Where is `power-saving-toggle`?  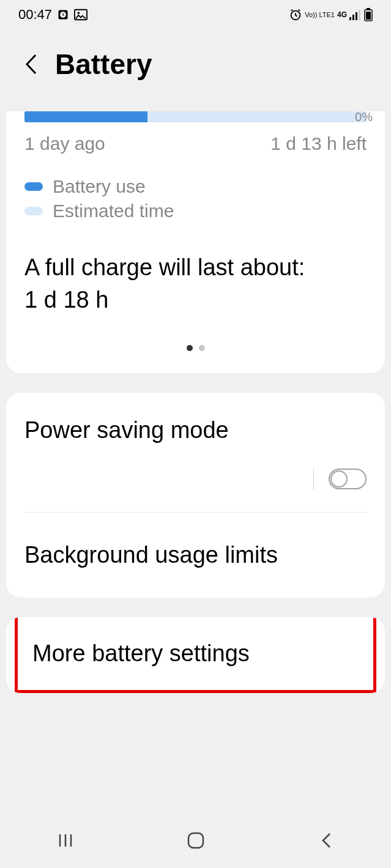
power-saving-toggle is located at coordinates (348, 479).